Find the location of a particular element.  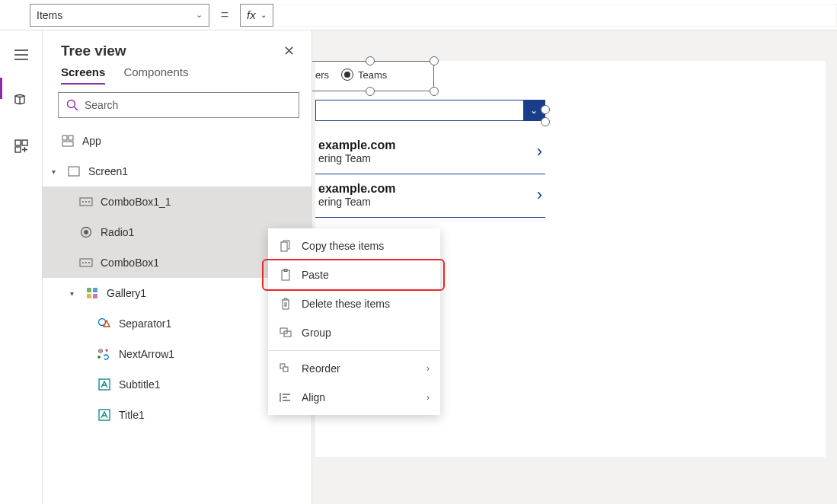

menu-item-delete: Delete these items is located at coordinates (354, 304).